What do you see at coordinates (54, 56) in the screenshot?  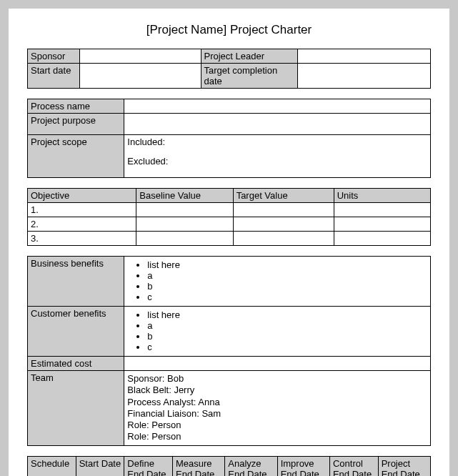 I see `sponsor-label: Sponsor` at bounding box center [54, 56].